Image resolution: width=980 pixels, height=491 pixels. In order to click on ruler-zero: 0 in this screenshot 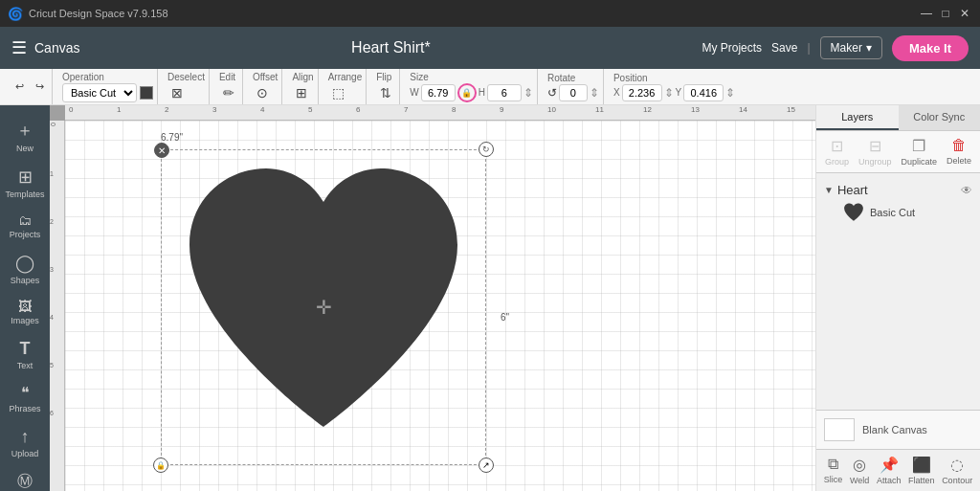, I will do `click(71, 109)`.